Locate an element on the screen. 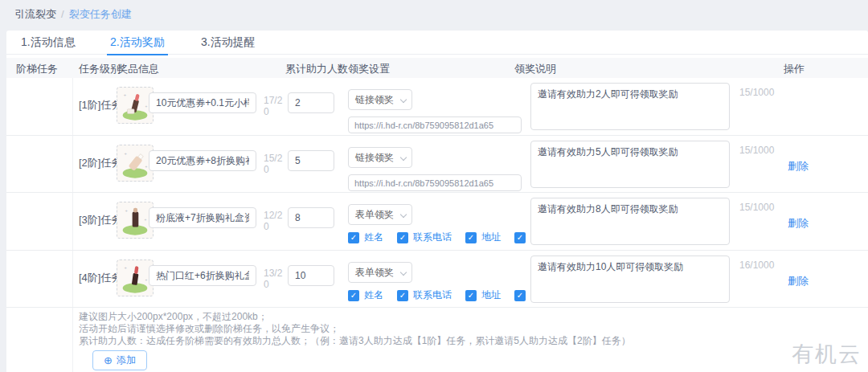 The width and height of the screenshot is (868, 372). claim-description-textarea: 邀请有效助力2人即可得领取奖励 is located at coordinates (630, 106).